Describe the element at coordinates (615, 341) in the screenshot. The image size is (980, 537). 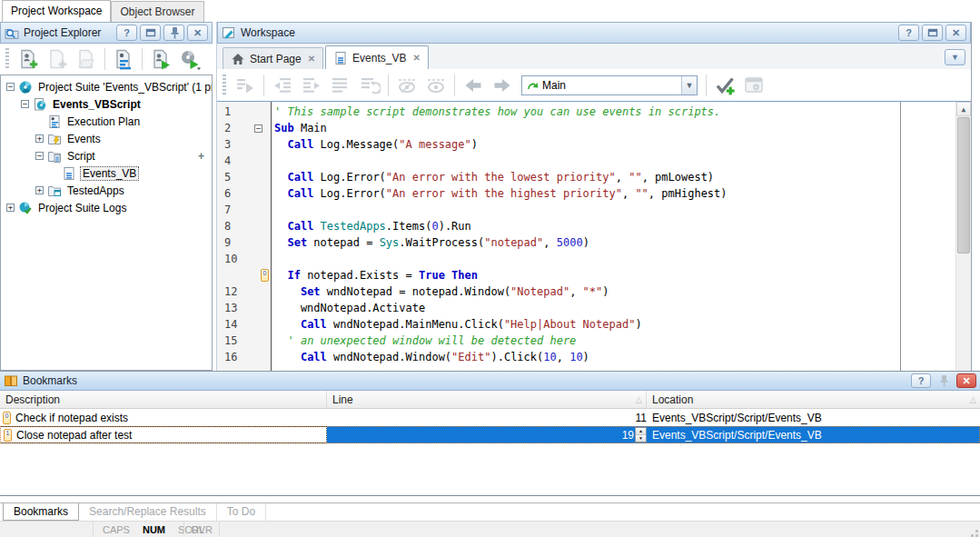
I see `code-line: ' an unexpected window will be detected …` at that location.